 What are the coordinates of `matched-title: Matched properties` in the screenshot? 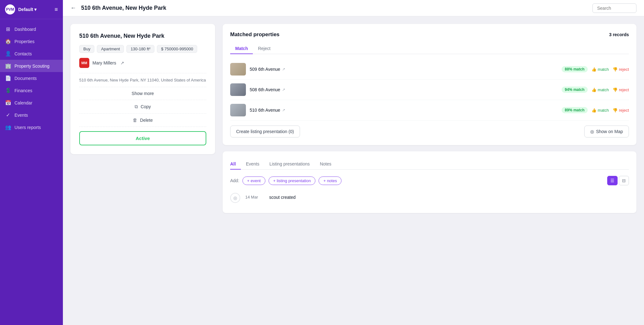 It's located at (255, 35).